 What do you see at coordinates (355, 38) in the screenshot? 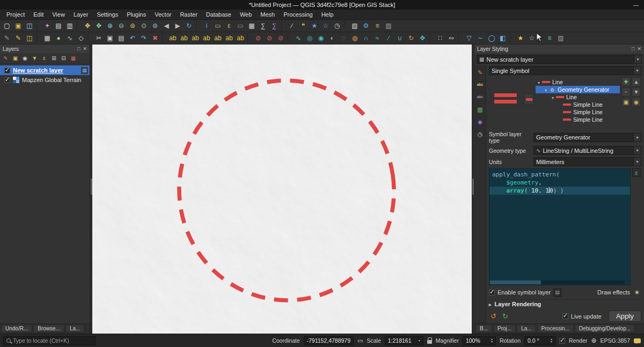
I see `delete-part-button: ◍` at bounding box center [355, 38].